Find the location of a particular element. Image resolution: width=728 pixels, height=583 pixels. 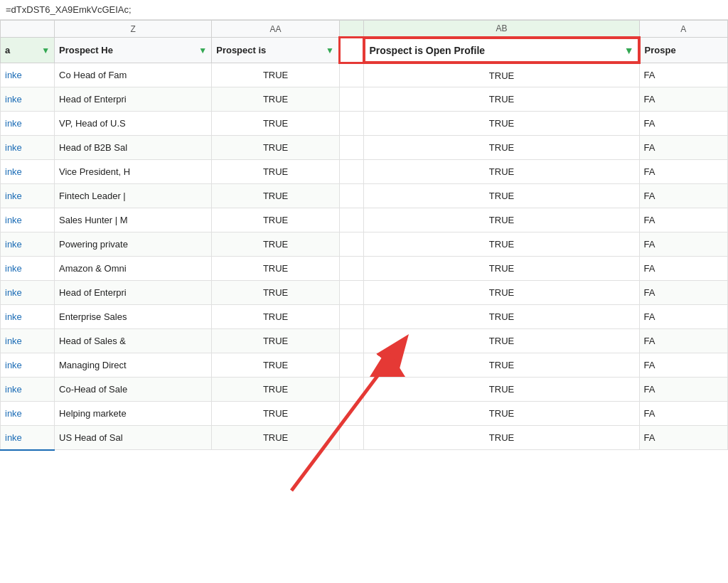

col-letter-z: Z is located at coordinates (134, 29).